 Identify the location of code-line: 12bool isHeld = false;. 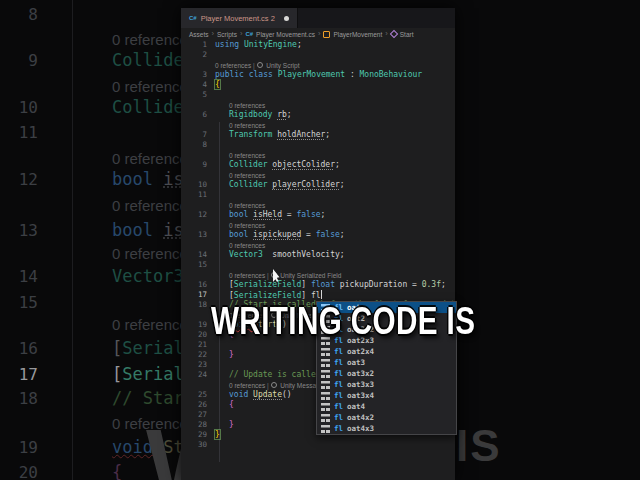
(318, 215).